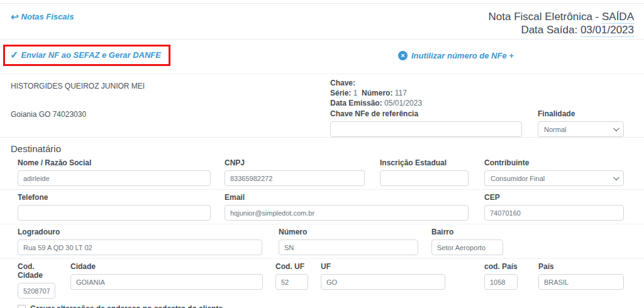 The height and width of the screenshot is (308, 644). What do you see at coordinates (91, 55) in the screenshot?
I see `send-nf-sefaz-label: Enviar NF ao SEFAZ e Gerar DANFE` at bounding box center [91, 55].